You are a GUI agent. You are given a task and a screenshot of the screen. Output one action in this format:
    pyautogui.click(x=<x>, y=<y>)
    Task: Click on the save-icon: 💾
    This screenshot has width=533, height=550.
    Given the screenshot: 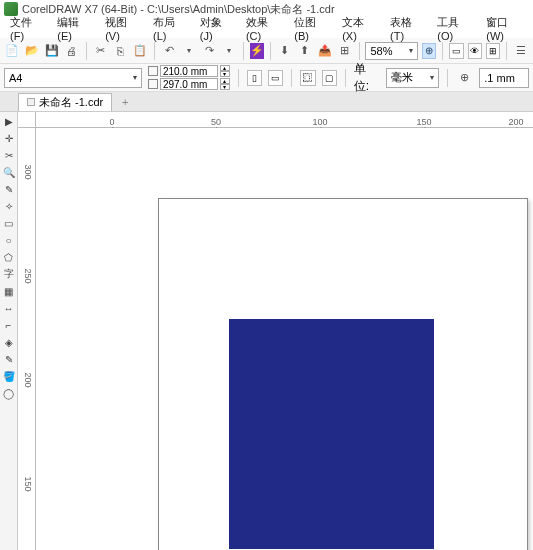 What is the action you would take?
    pyautogui.click(x=52, y=51)
    